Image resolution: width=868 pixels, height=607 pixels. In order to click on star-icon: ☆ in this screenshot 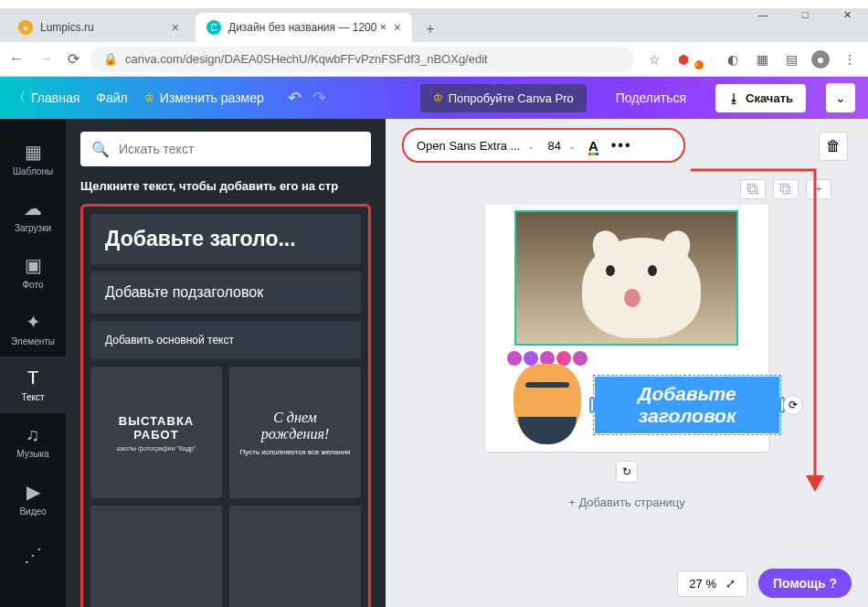, I will do `click(654, 59)`.